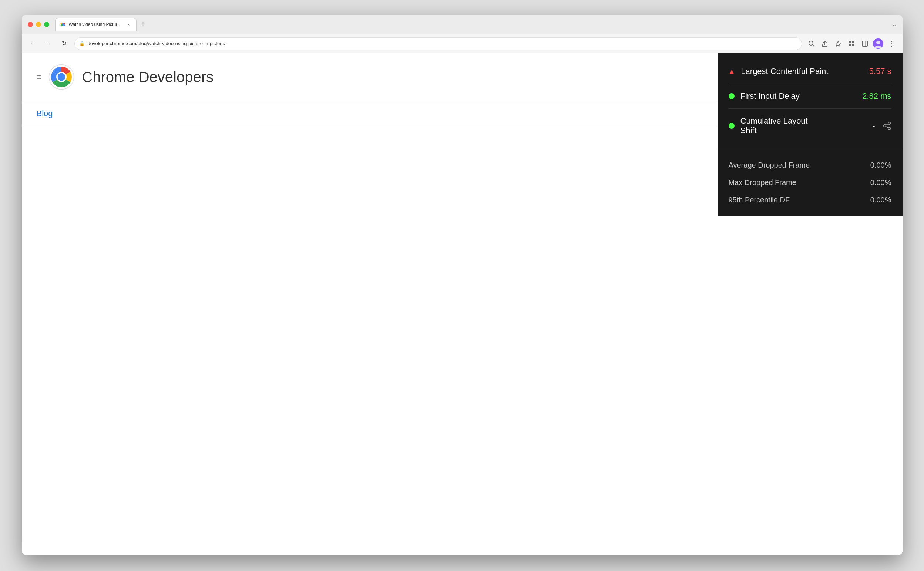 Image resolution: width=924 pixels, height=571 pixels. Describe the element at coordinates (810, 96) in the screenshot. I see `fid-metric: First Input Delay 2.82 ms` at that location.